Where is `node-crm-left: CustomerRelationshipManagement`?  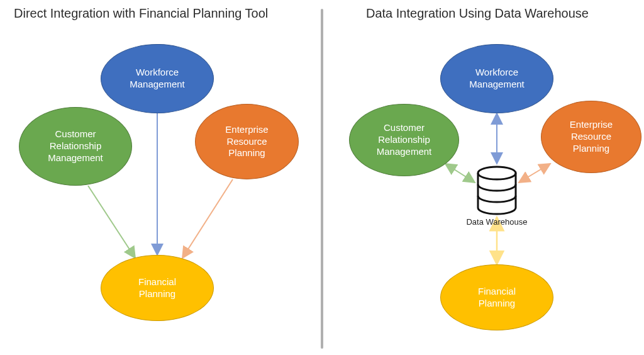 node-crm-left: CustomerRelationshipManagement is located at coordinates (75, 146).